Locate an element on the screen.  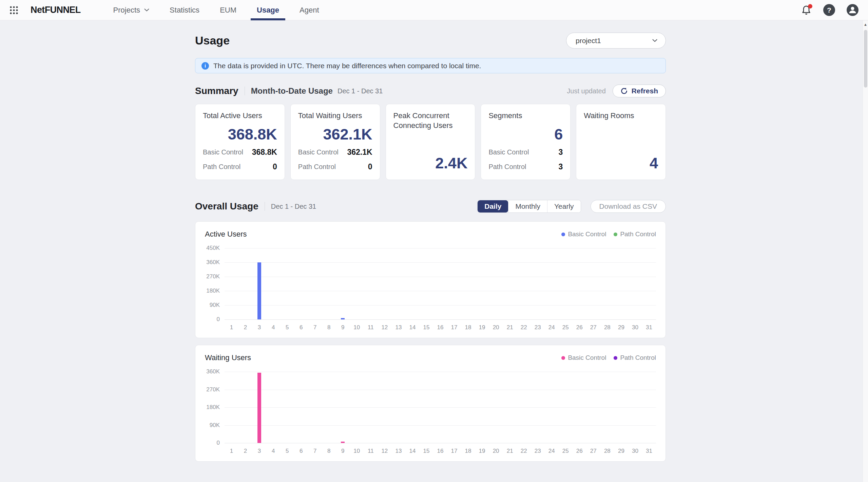
account-button is located at coordinates (853, 10).